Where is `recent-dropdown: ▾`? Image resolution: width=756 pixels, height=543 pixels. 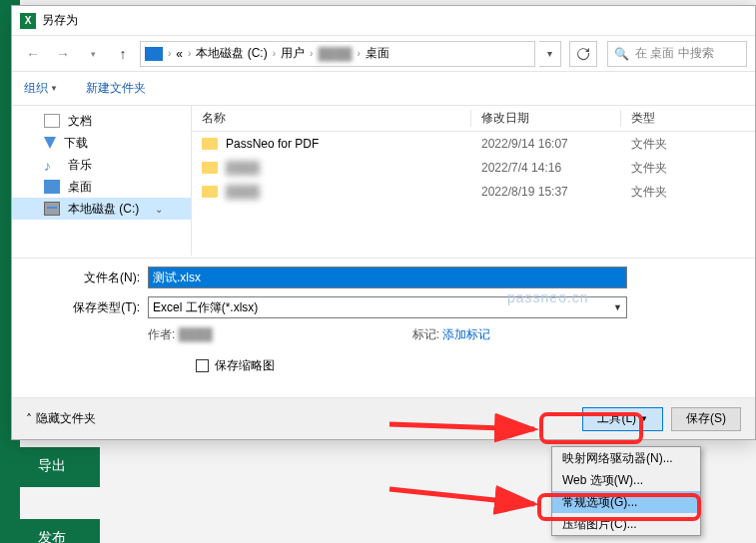 recent-dropdown: ▾ is located at coordinates (93, 54).